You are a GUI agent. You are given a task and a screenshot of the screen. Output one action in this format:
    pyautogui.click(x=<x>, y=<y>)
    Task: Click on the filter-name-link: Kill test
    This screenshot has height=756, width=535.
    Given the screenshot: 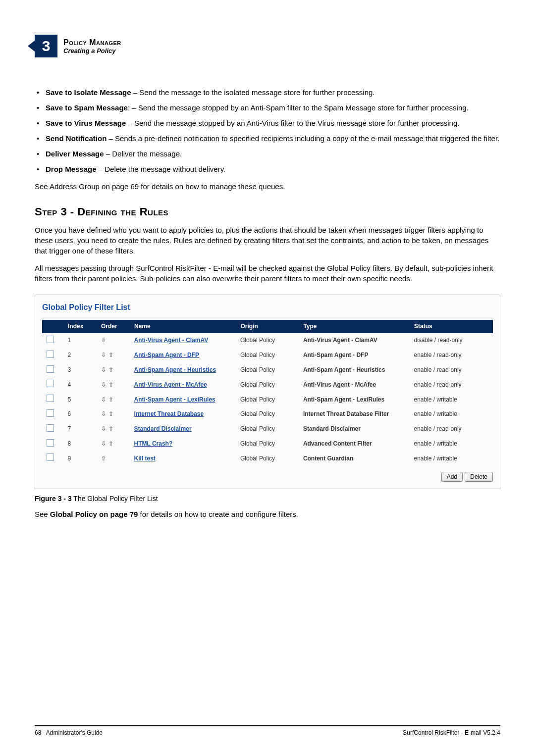 What is the action you would take?
    pyautogui.click(x=145, y=458)
    